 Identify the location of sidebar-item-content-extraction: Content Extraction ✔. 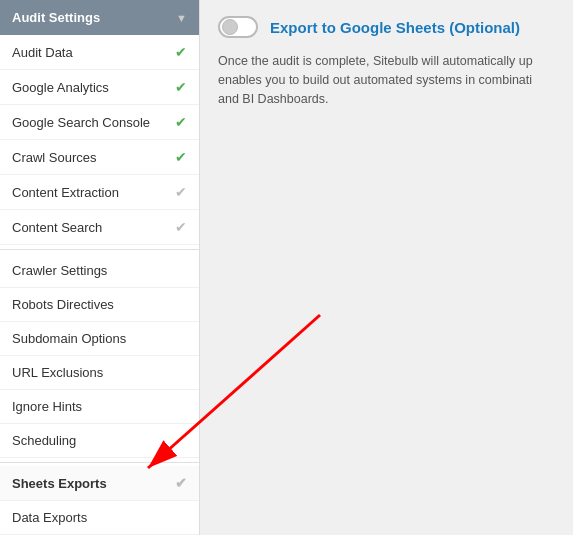
(100, 192).